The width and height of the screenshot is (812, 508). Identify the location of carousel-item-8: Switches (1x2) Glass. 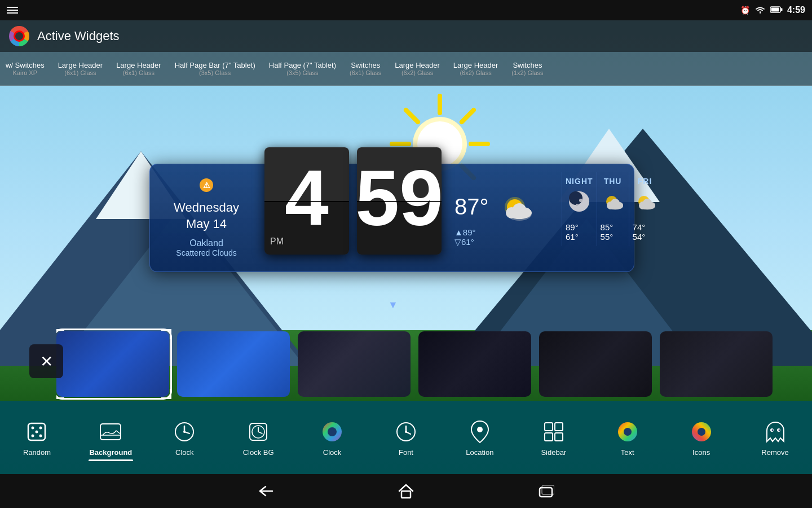
(527, 69).